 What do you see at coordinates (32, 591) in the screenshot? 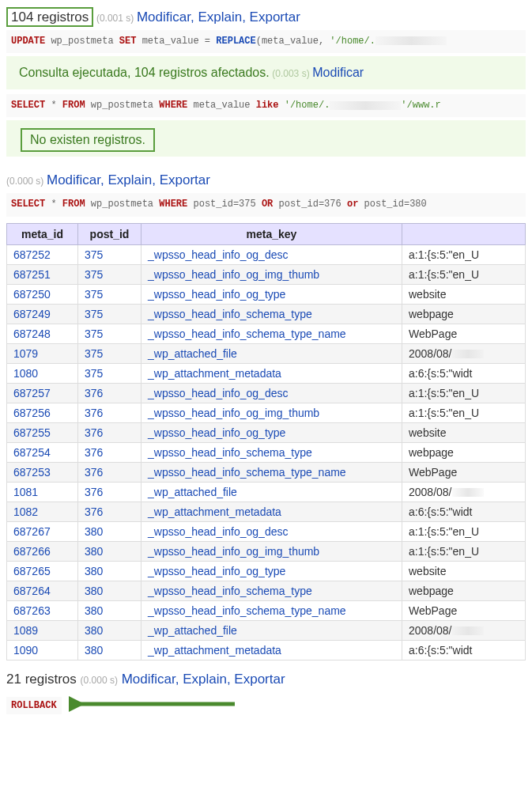
I see `meta-id-link: 687264` at bounding box center [32, 591].